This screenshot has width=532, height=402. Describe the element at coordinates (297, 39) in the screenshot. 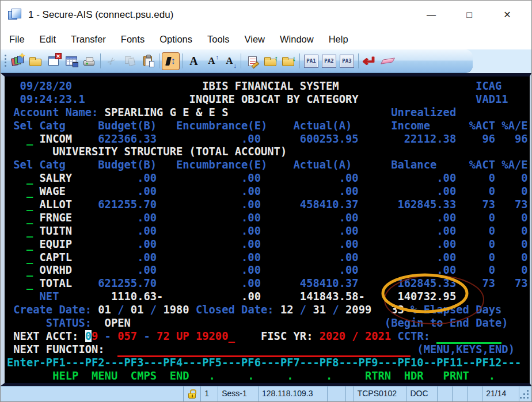

I see `menu-item-window: Window` at that location.